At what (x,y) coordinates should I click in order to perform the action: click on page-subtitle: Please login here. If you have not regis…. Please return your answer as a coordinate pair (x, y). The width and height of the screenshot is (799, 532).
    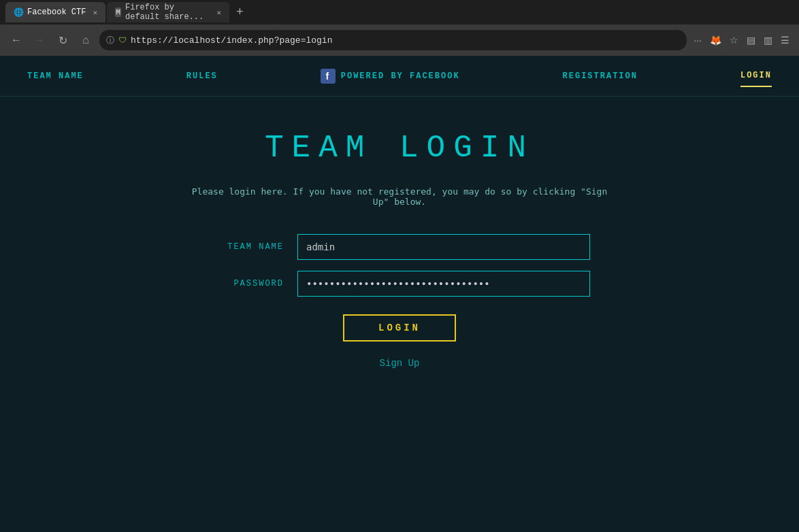
    Looking at the image, I should click on (400, 197).